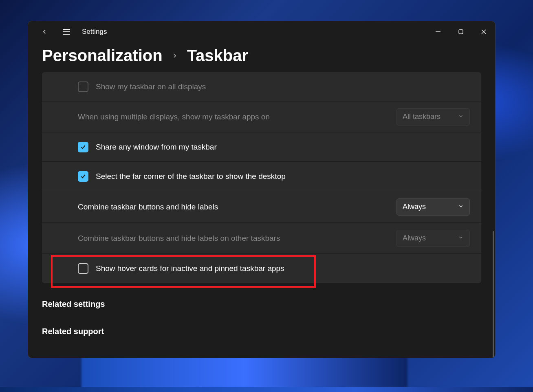  What do you see at coordinates (433, 117) in the screenshot?
I see `dropdown-multiple-displays: All taskbars` at bounding box center [433, 117].